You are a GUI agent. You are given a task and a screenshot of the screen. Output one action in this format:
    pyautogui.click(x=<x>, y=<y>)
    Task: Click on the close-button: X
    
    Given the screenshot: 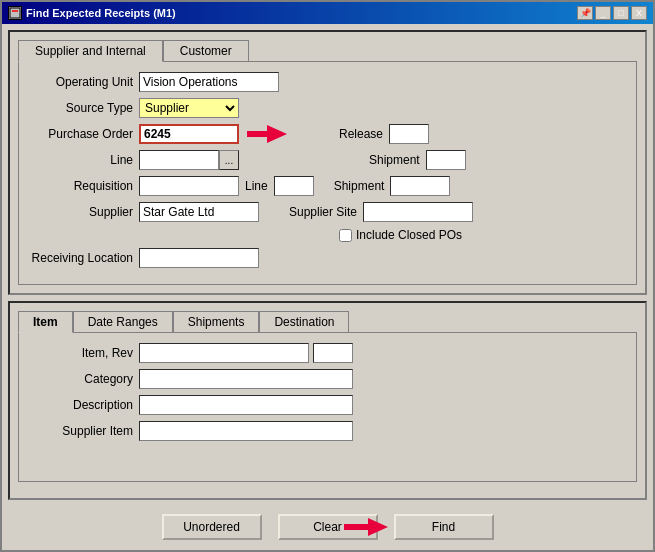 What is the action you would take?
    pyautogui.click(x=639, y=13)
    